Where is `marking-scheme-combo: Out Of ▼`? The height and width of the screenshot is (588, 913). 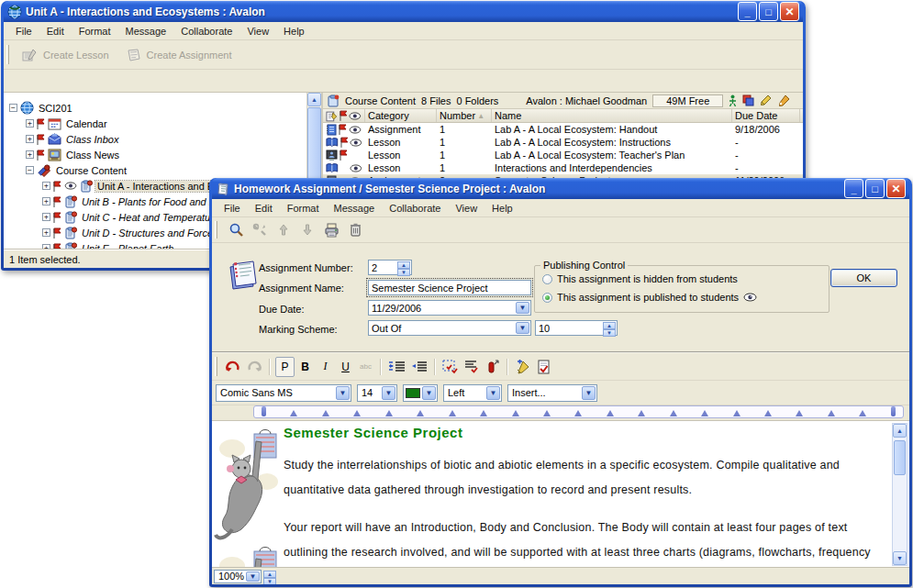 marking-scheme-combo: Out Of ▼ is located at coordinates (450, 328).